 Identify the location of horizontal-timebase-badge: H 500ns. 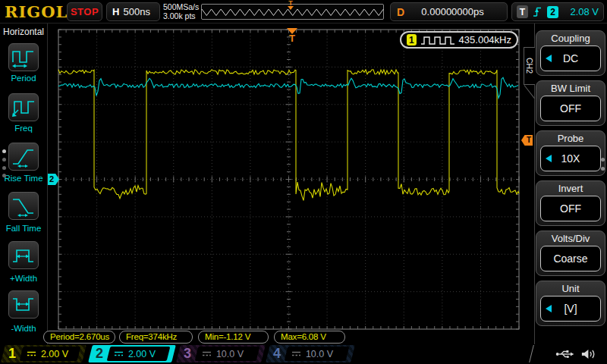
(134, 12).